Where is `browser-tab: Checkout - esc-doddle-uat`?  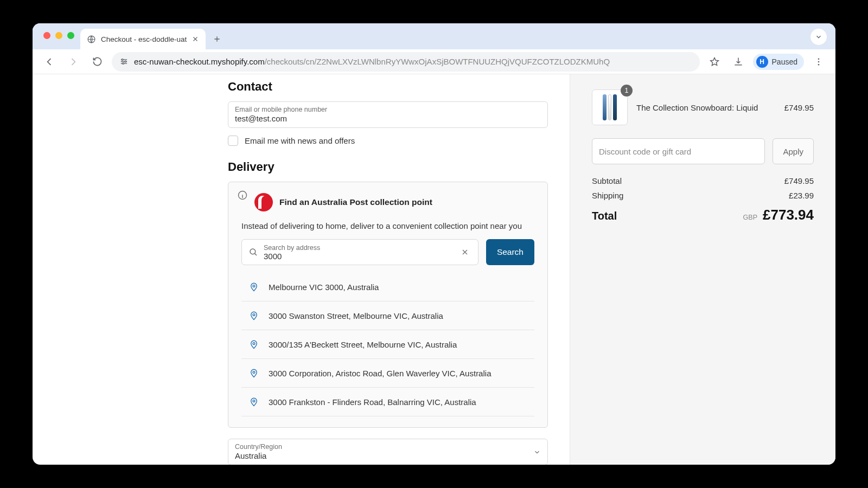 browser-tab: Checkout - esc-doddle-uat is located at coordinates (143, 39).